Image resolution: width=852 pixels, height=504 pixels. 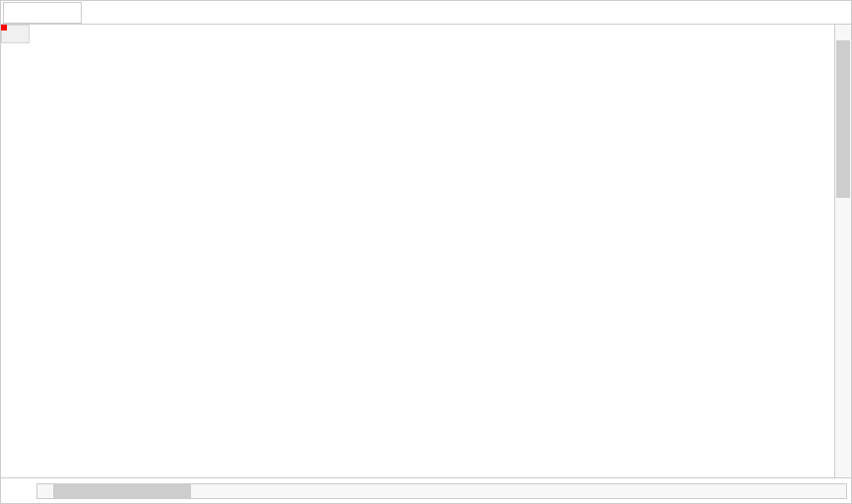 What do you see at coordinates (25, 490) in the screenshot?
I see `add-sheet-button` at bounding box center [25, 490].